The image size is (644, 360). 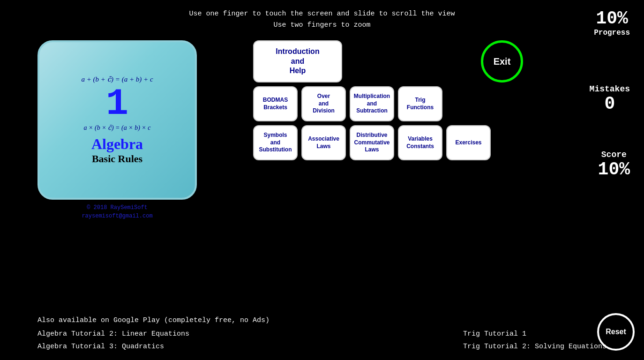 I want to click on progress-area: 10% Progress, so click(x=612, y=22).